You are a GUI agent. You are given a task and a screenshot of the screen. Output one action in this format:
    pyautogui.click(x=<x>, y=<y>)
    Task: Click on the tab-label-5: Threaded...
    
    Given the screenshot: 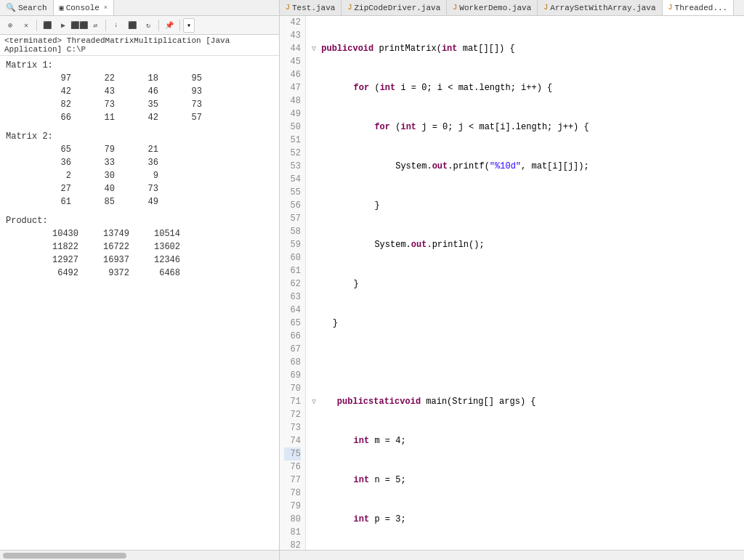 What is the action you would take?
    pyautogui.click(x=702, y=8)
    